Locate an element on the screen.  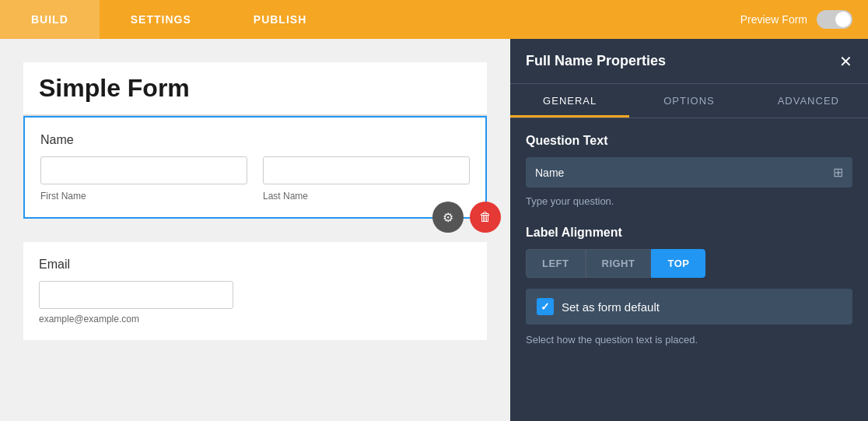
alignment-buttons: LEFT RIGHT TOP is located at coordinates (689, 263).